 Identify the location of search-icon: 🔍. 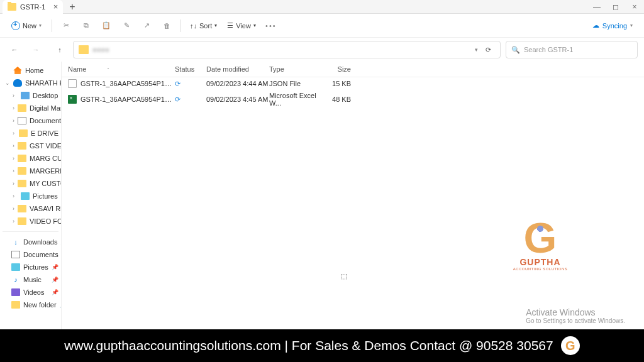
(516, 50).